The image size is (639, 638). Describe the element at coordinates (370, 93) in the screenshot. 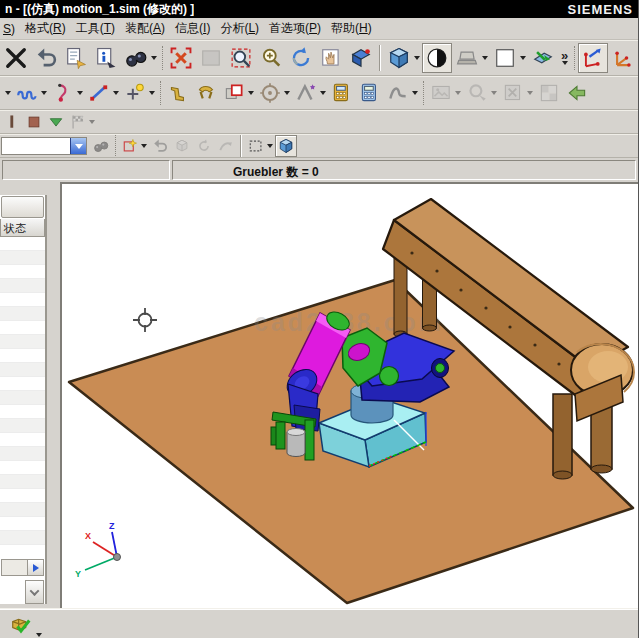

I see `calculator-button` at that location.